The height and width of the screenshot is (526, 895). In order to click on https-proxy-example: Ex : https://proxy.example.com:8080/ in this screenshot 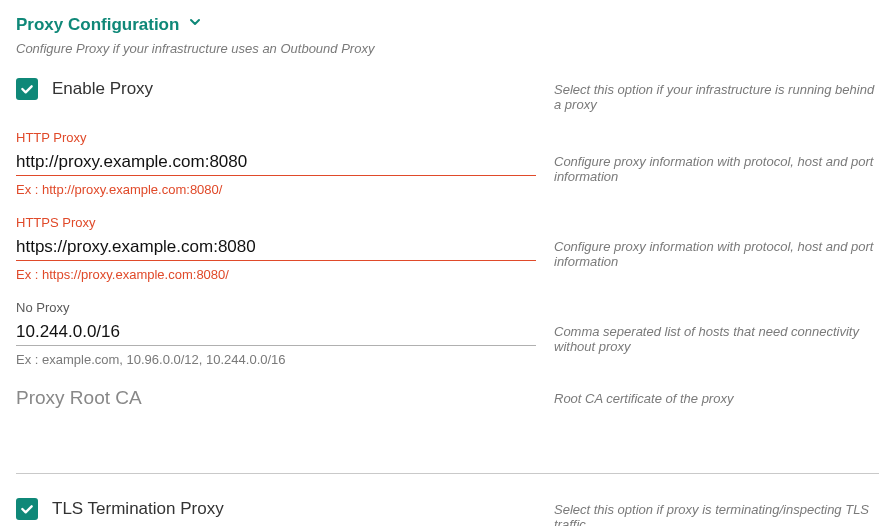, I will do `click(276, 274)`.